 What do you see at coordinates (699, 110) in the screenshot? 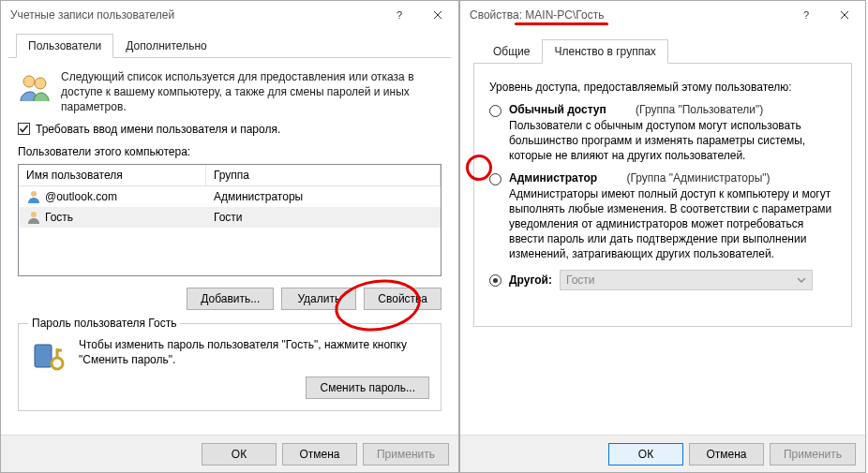
I see `radio-standard-group: (Группа "Пользователи")` at bounding box center [699, 110].